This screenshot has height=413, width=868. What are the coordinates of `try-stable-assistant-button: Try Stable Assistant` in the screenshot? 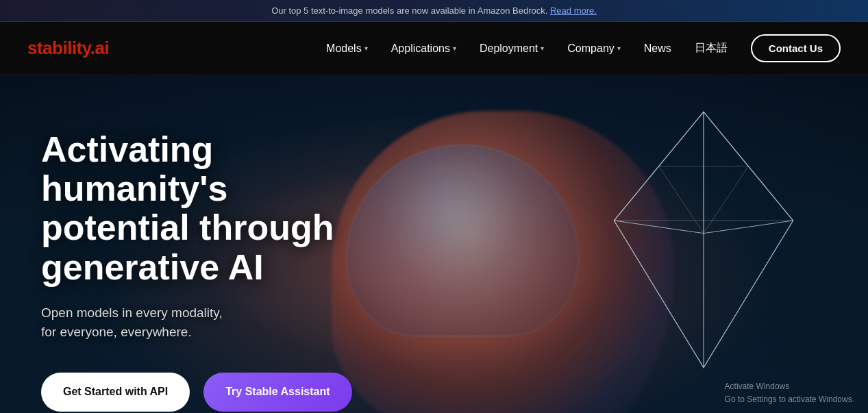 It's located at (277, 392).